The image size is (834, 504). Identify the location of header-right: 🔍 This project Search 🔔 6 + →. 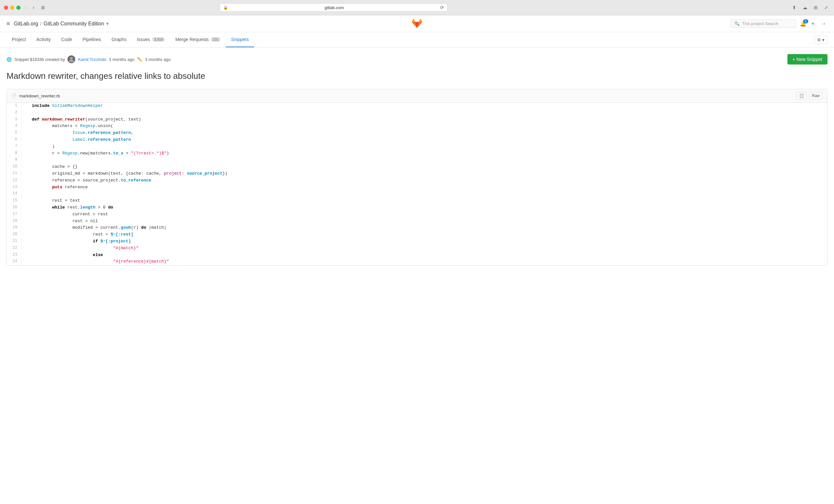
(779, 24).